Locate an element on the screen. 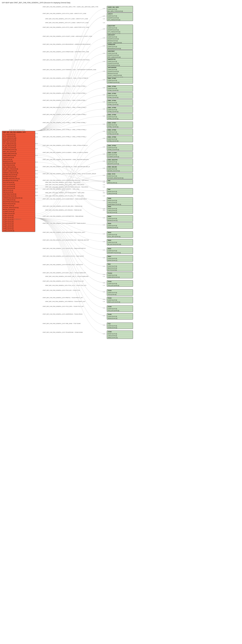 The height and width of the screenshot is (644, 242). edge-label: CRMT_BSP_CHM_PDM_GENERAL_DATA-NAMCOUNTRY… is located at coordinates (65, 192).